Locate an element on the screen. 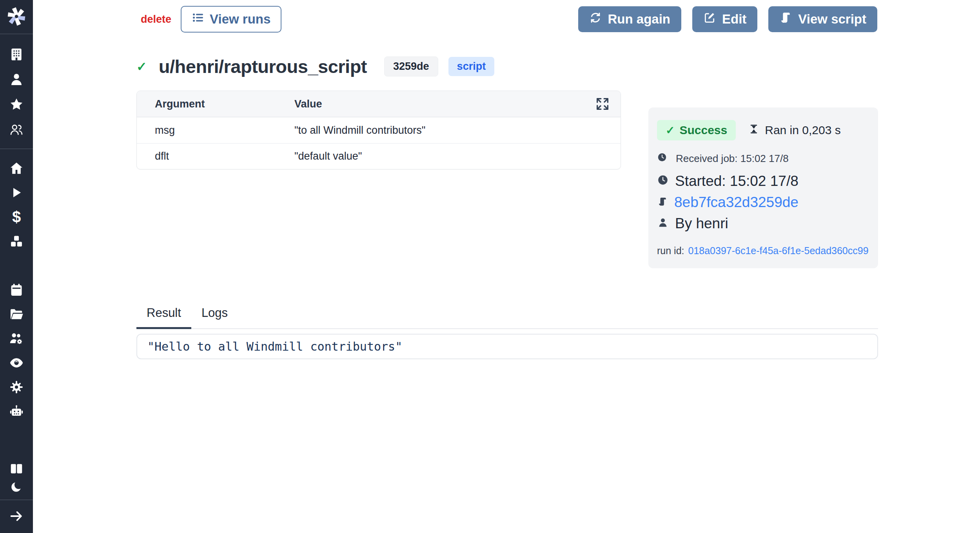 The height and width of the screenshot is (533, 980). run-again-button: Run again is located at coordinates (630, 19).